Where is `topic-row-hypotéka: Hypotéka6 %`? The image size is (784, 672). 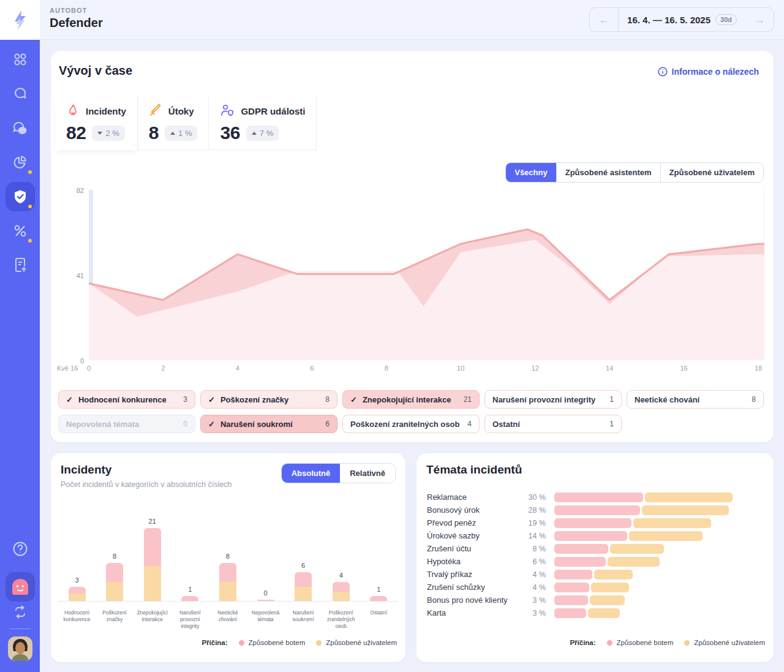
topic-row-hypotéka: Hypotéka6 % is located at coordinates (595, 561).